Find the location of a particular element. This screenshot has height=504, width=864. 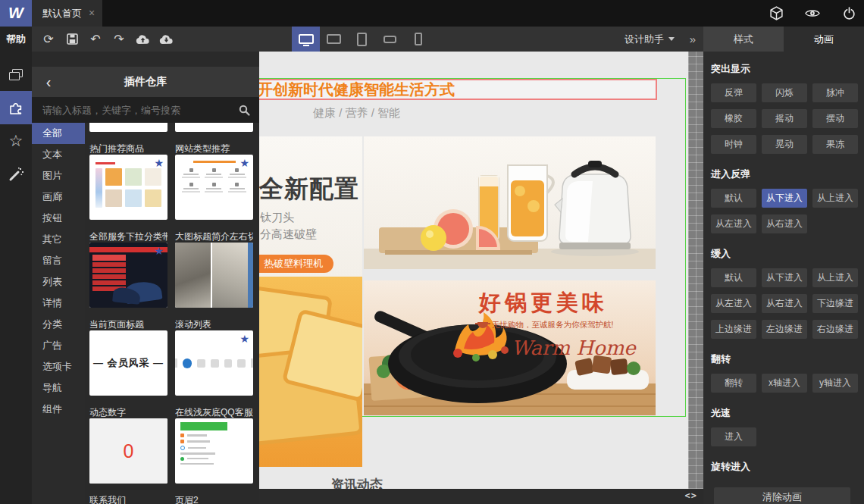

plugin-card-qq-service is located at coordinates (214, 451).